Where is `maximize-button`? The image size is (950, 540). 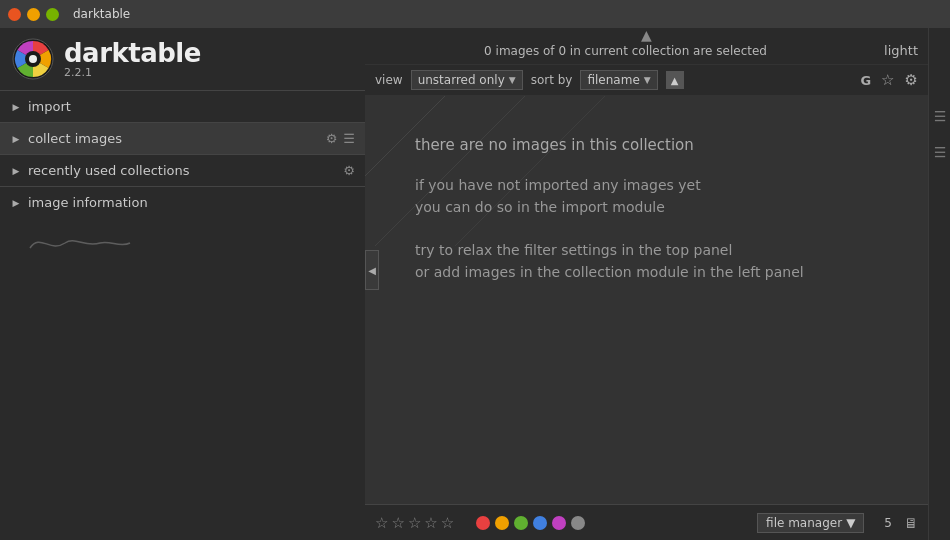 maximize-button is located at coordinates (52, 14).